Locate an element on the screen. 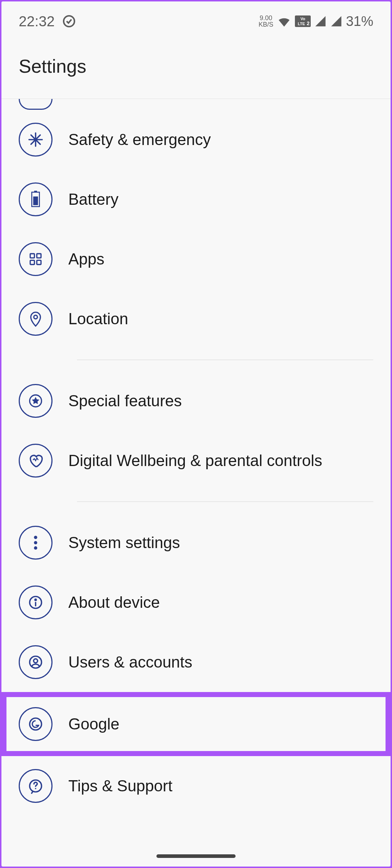 This screenshot has height=868, width=392. page-title: Settings is located at coordinates (196, 66).